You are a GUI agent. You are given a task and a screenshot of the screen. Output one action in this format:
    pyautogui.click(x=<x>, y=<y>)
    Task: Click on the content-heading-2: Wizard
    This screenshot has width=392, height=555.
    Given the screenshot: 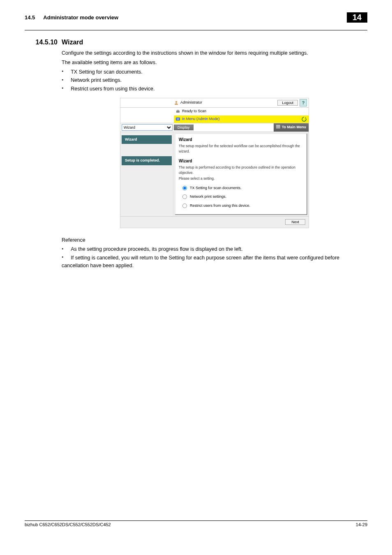 What is the action you would take?
    pyautogui.click(x=241, y=161)
    